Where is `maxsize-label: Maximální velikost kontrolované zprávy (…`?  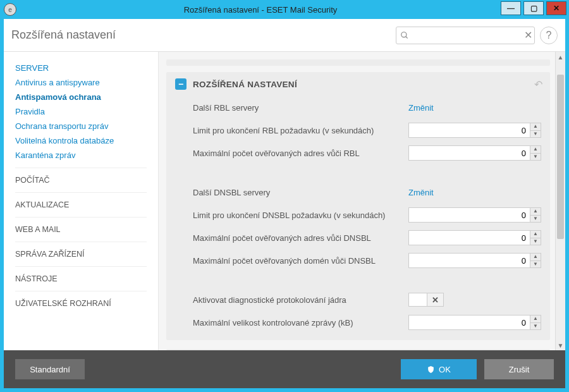 maxsize-label: Maximální velikost kontrolované zprávy (… is located at coordinates (301, 322).